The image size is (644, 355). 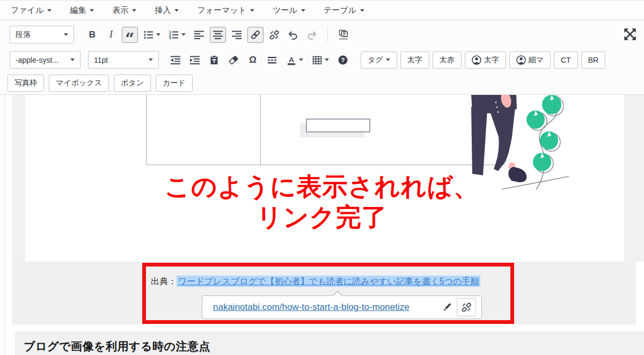 What do you see at coordinates (233, 60) in the screenshot?
I see `clear-formatting-button` at bounding box center [233, 60].